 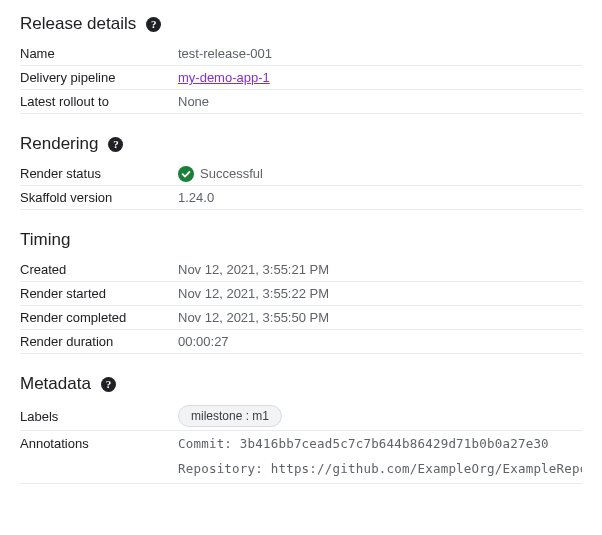 What do you see at coordinates (99, 444) in the screenshot?
I see `annotations-label: Annotations` at bounding box center [99, 444].